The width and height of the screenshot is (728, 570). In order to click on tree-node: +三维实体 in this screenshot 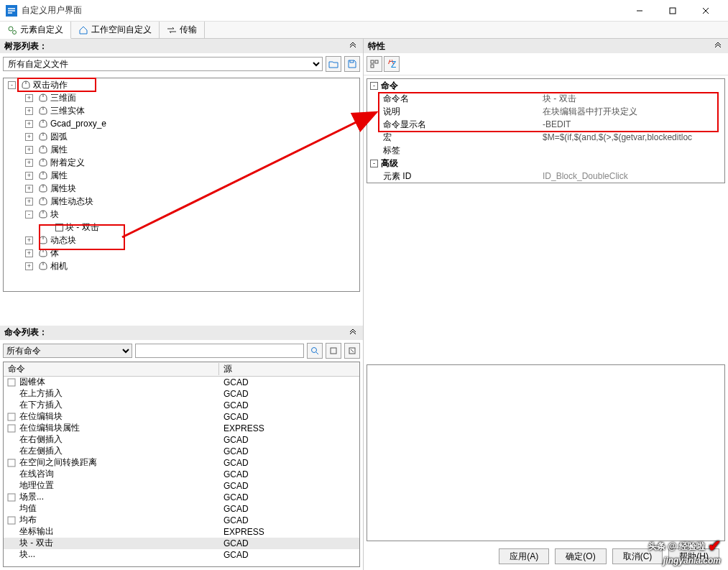, I will do `click(181, 111)`.